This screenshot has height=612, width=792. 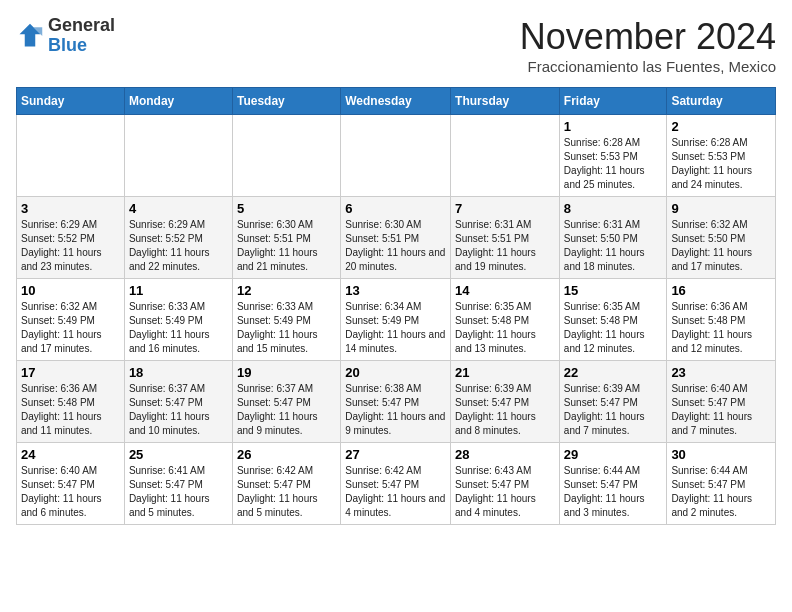 I want to click on cell-sun-info: Sunrise: 6:32 AM Sunset: 5:50 PM Dayligh…, so click(x=721, y=246).